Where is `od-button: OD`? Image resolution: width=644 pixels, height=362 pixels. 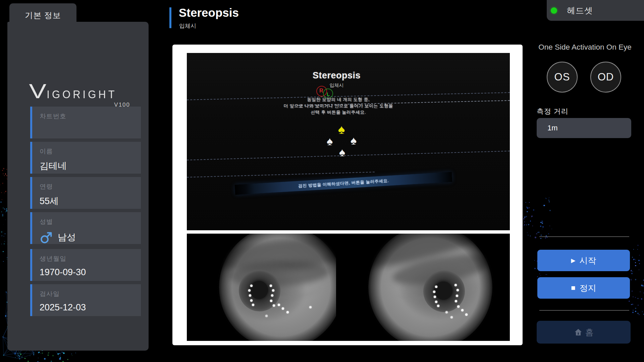
od-button: OD is located at coordinates (606, 77).